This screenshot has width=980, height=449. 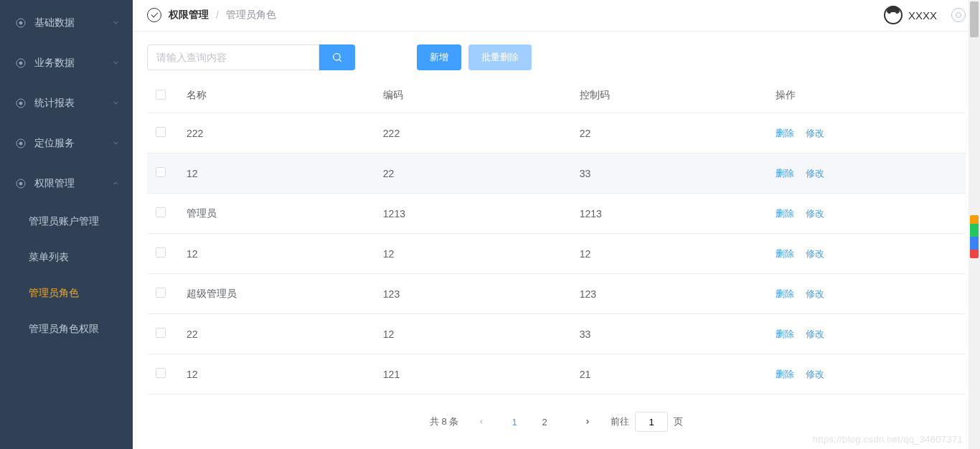 I want to click on sidebar: 基础数据业务数据统计报表定位服务权限管理管理员账户管理菜单列表管理员角色管理员角…, so click(x=66, y=225).